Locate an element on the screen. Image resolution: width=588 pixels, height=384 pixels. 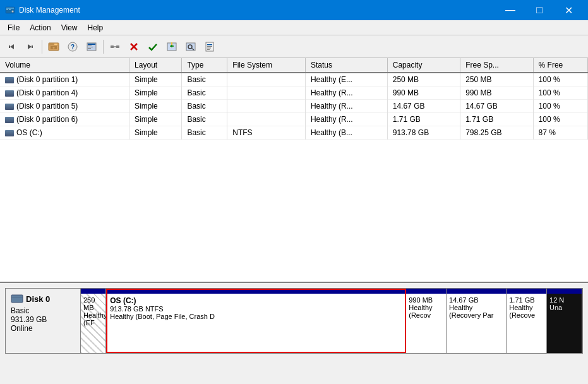
partition-subsublabel: Healthy (Boot, Page File, Crash D is located at coordinates (256, 316).